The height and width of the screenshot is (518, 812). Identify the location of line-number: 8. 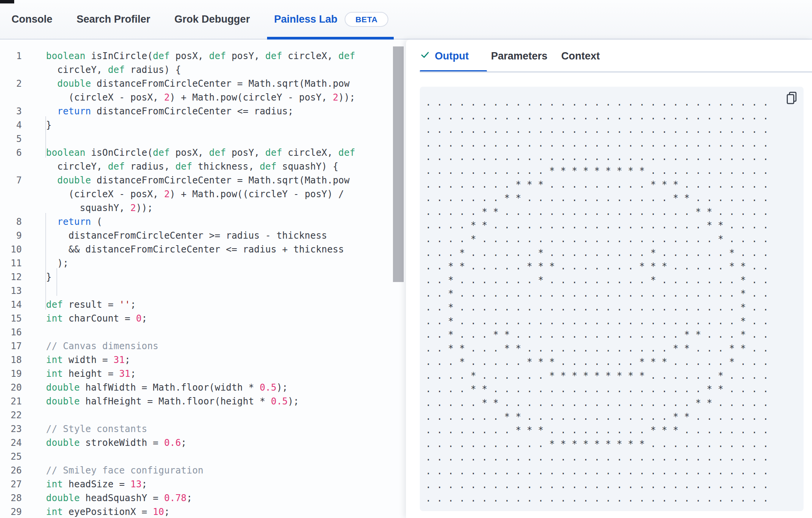
(11, 222).